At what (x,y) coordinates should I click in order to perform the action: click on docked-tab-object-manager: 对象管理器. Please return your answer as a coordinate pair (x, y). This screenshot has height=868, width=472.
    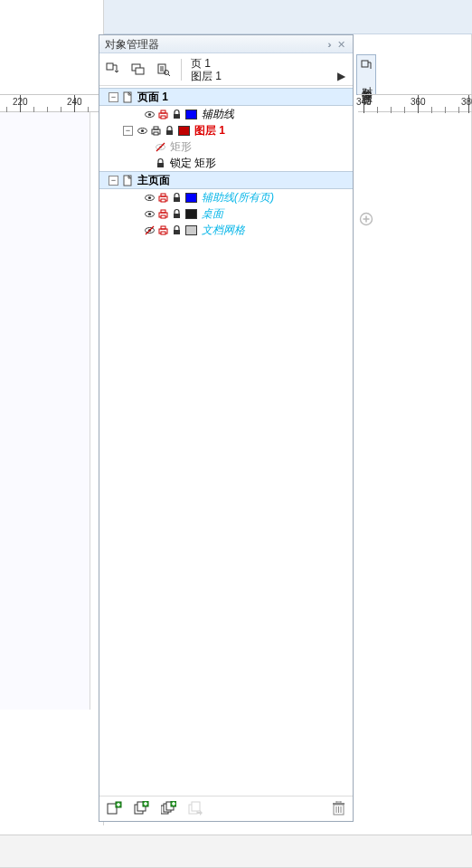
    Looking at the image, I should click on (366, 74).